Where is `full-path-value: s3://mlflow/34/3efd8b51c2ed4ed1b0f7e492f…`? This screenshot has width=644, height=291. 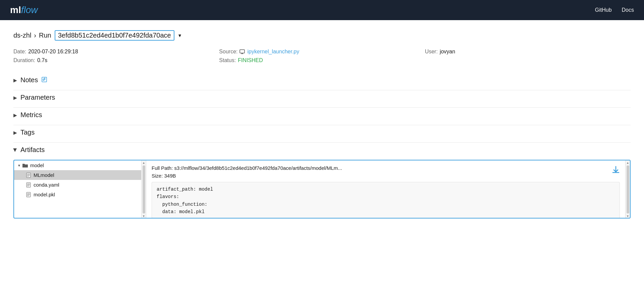
full-path-value: s3://mlflow/34/3efd8b51c2ed4ed1b0f7e492f… is located at coordinates (258, 168).